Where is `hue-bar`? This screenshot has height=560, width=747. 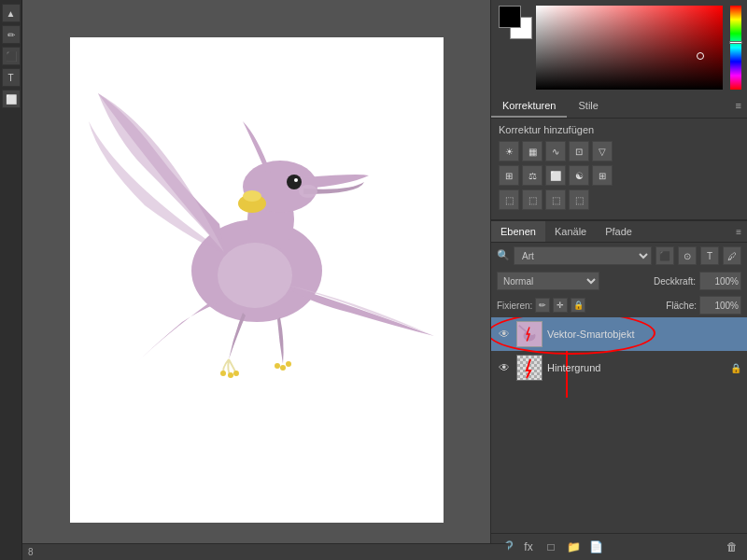
hue-bar is located at coordinates (736, 48).